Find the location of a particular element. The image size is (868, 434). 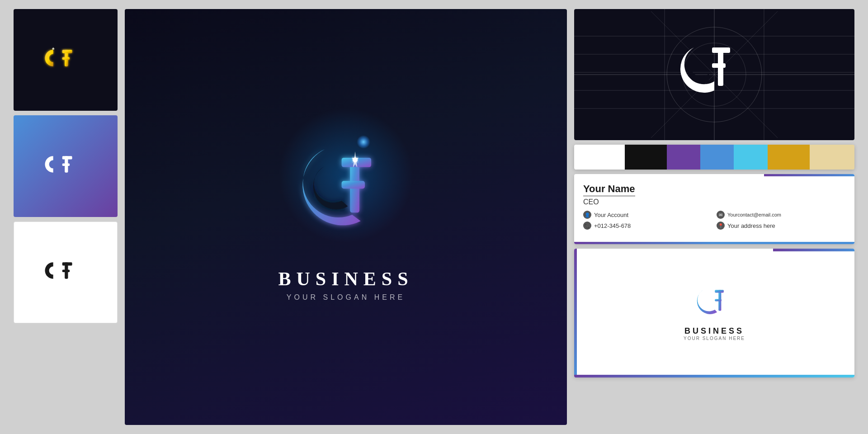

main-logo-svg is located at coordinates (346, 196).